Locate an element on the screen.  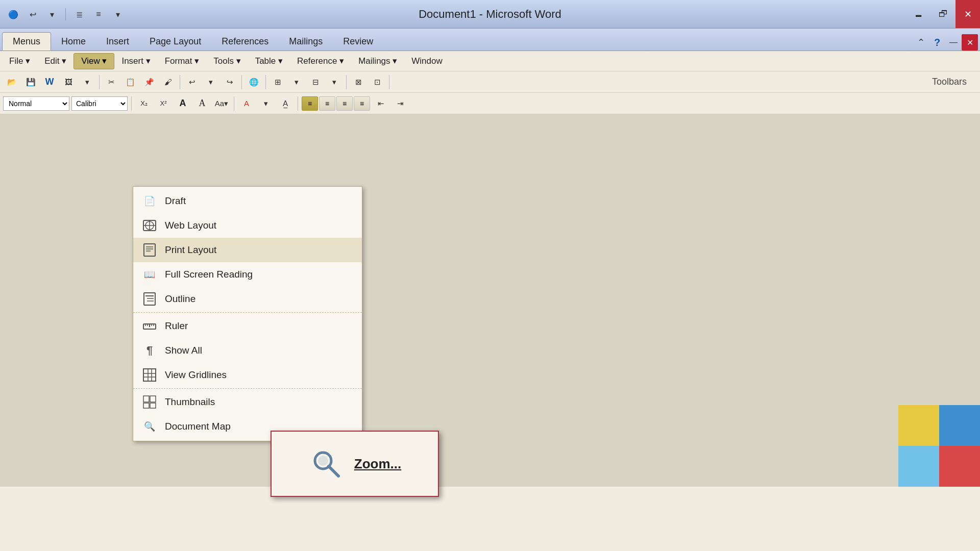
align-right-button: ≡ is located at coordinates (345, 104).